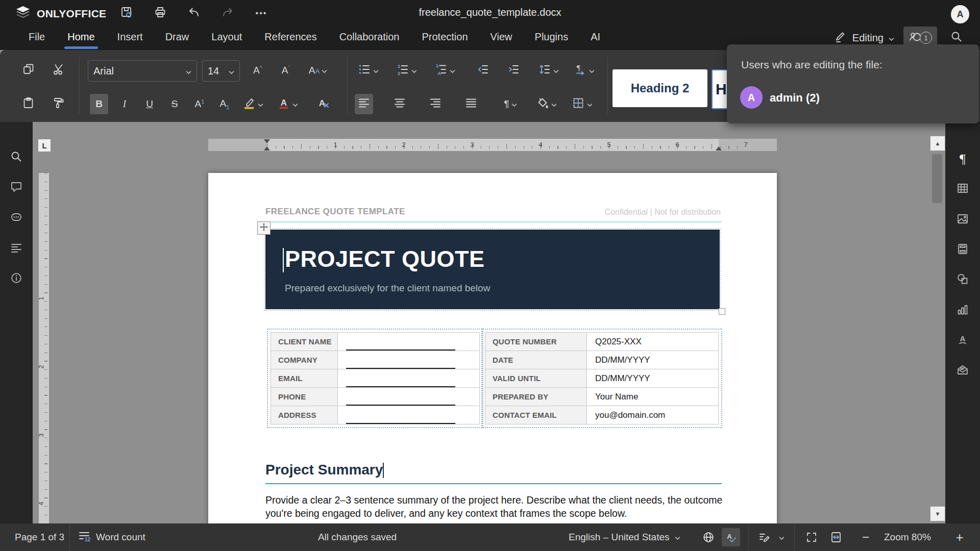 Image resolution: width=980 pixels, height=551 pixels. Describe the element at coordinates (59, 104) in the screenshot. I see `format-painter-button` at that location.